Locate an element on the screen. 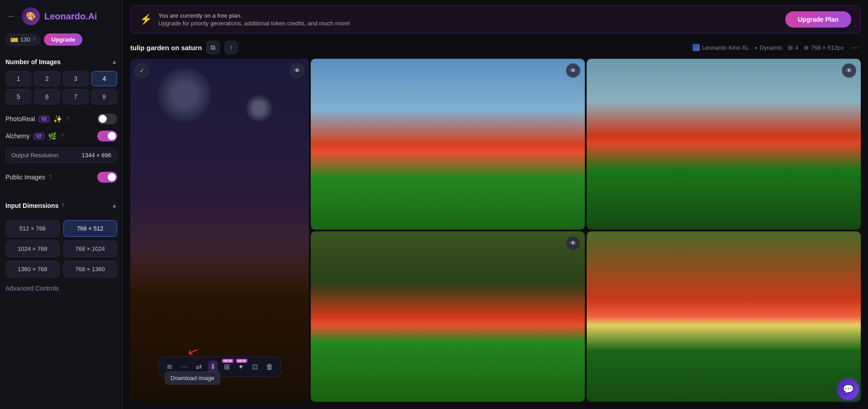  num-images-section-header: Number of Images ▲ is located at coordinates (62, 62).